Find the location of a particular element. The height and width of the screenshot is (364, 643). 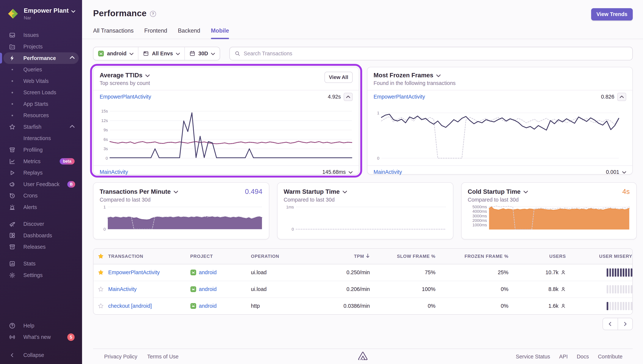

sidebar-item-releases: Releases is located at coordinates (41, 247).